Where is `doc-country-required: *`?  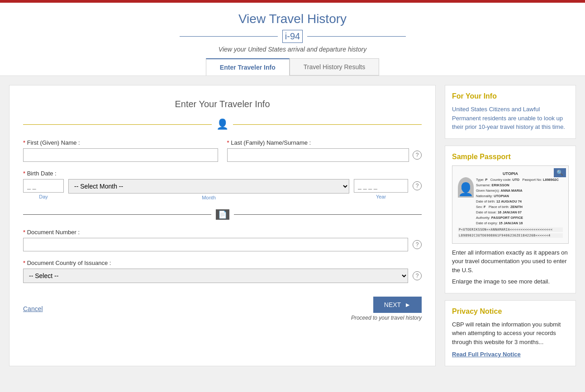 doc-country-required: * is located at coordinates (24, 263).